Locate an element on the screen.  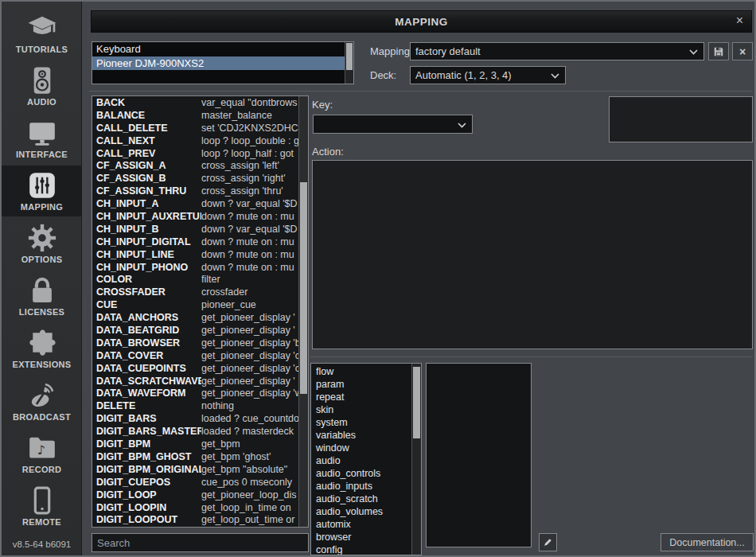
mapping-row: DELETE nothing is located at coordinates (196, 407).